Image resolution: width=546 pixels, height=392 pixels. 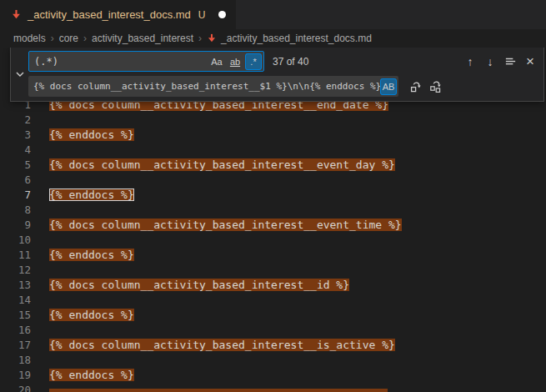 What do you see at coordinates (19, 210) in the screenshot?
I see `line-number: 8` at bounding box center [19, 210].